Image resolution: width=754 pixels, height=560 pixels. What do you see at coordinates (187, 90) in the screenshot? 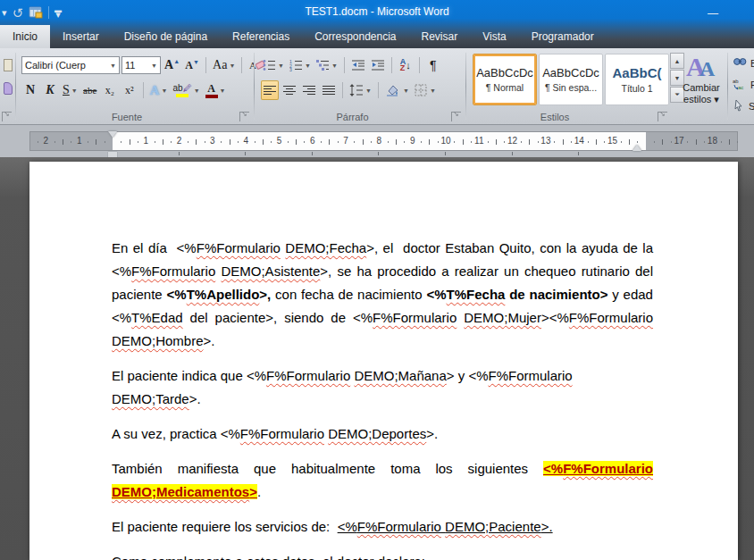
I see `text-highlight-button: ab🖉 ▼` at bounding box center [187, 90].